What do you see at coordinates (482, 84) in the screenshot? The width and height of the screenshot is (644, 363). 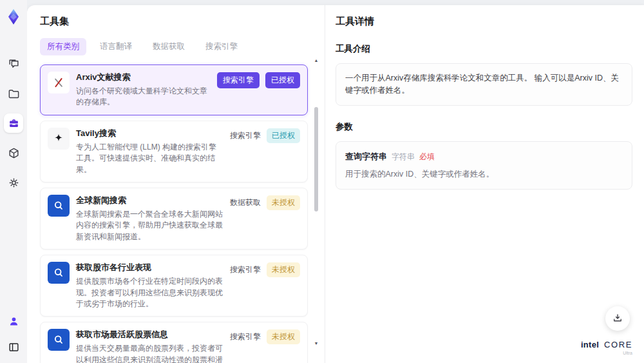 I see `intro-text: 一个用于从Arxiv存储库搜索科学论文和文章的工具。 输入可以是Arxiv ID…` at bounding box center [482, 84].